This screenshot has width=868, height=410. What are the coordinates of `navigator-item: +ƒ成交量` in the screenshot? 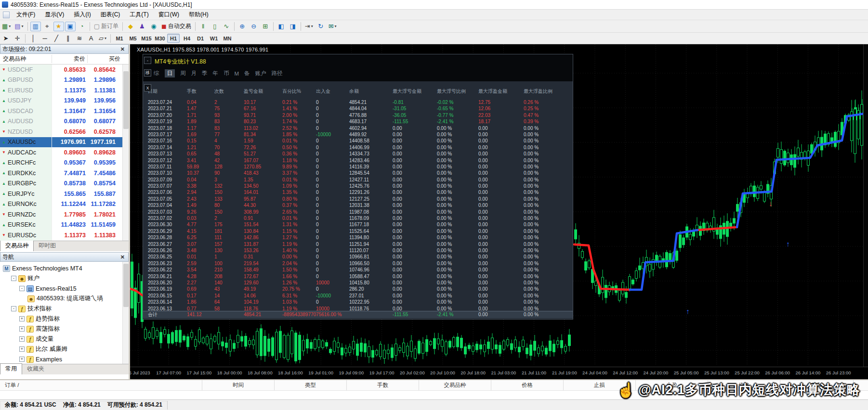 It's located at (65, 339).